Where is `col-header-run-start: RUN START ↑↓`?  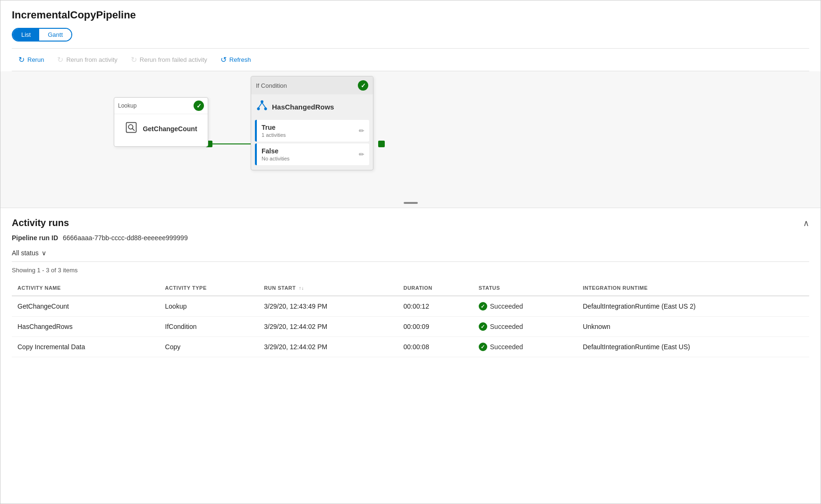
col-header-run-start: RUN START ↑↓ is located at coordinates (328, 288).